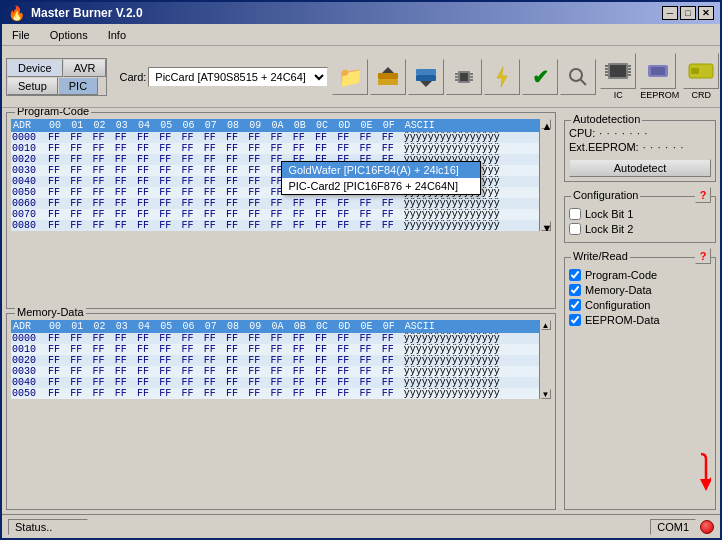 Image resolution: width=722 pixels, height=540 pixels. I want to click on program-code-scrollbar: ▲ ▼, so click(545, 175).